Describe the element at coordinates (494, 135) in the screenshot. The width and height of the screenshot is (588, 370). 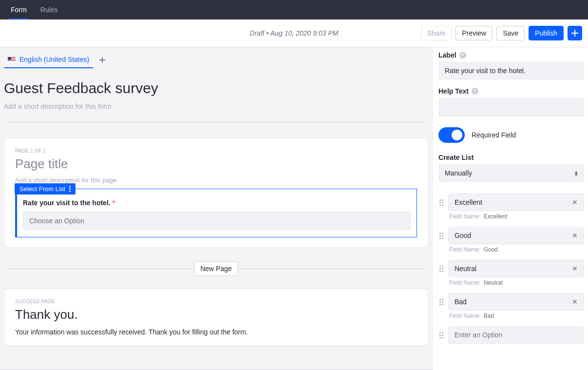
I see `required-label: Required Field` at that location.